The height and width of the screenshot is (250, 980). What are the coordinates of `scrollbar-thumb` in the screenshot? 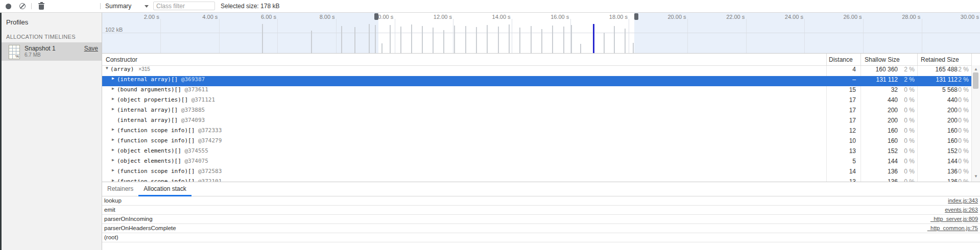 It's located at (975, 81).